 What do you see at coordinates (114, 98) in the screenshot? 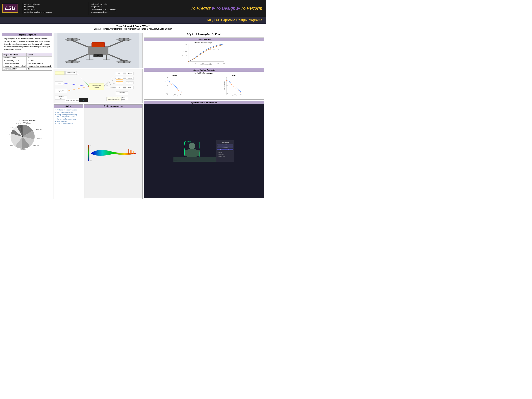
I see `svg-text: Power to flight controller and` at bounding box center [114, 98].